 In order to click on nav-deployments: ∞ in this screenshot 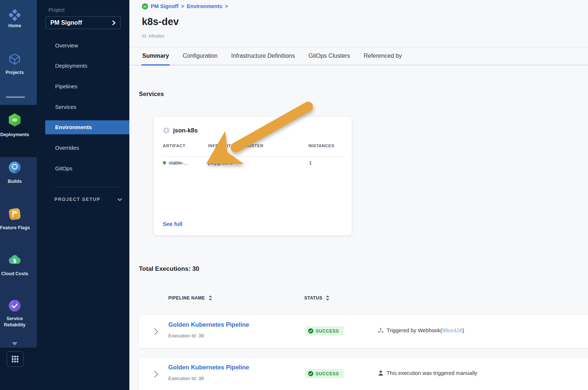, I will do `click(15, 120)`.